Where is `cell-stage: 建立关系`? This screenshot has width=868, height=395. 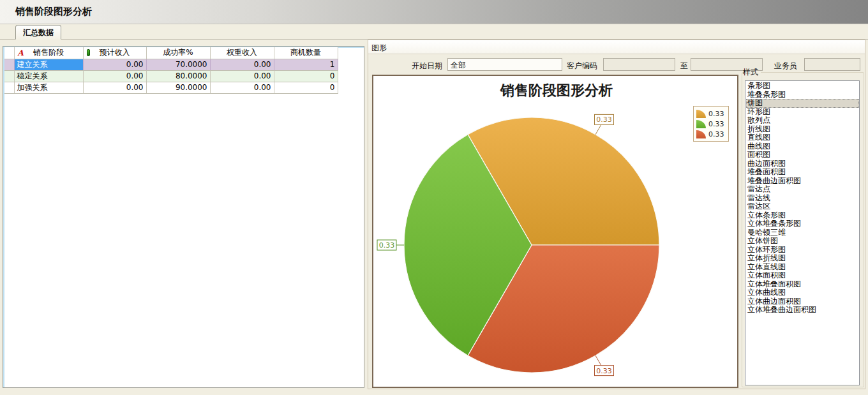
cell-stage: 建立关系 is located at coordinates (49, 64).